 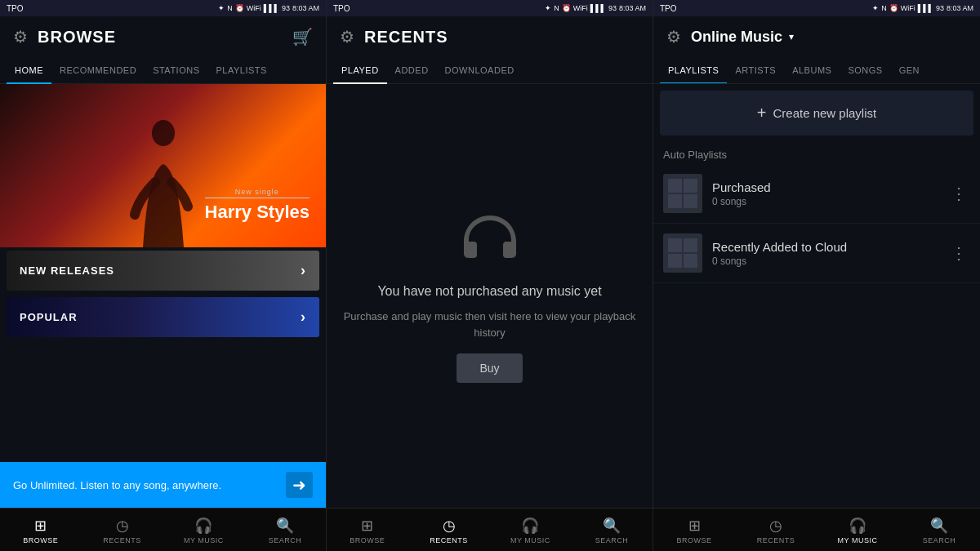 What do you see at coordinates (776, 526) in the screenshot?
I see `recents-nav-icon-3: ◷` at bounding box center [776, 526].